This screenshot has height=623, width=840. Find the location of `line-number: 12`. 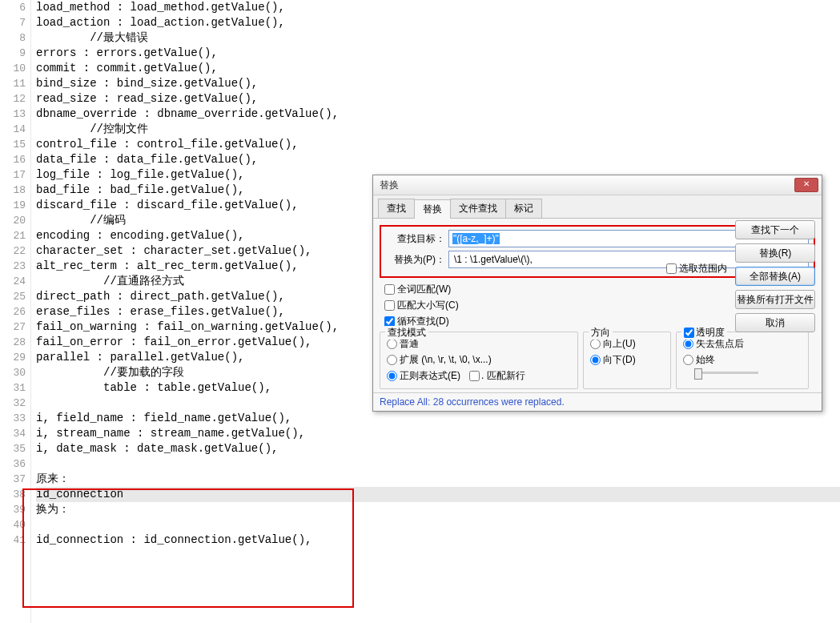

line-number: 12 is located at coordinates (13, 99).